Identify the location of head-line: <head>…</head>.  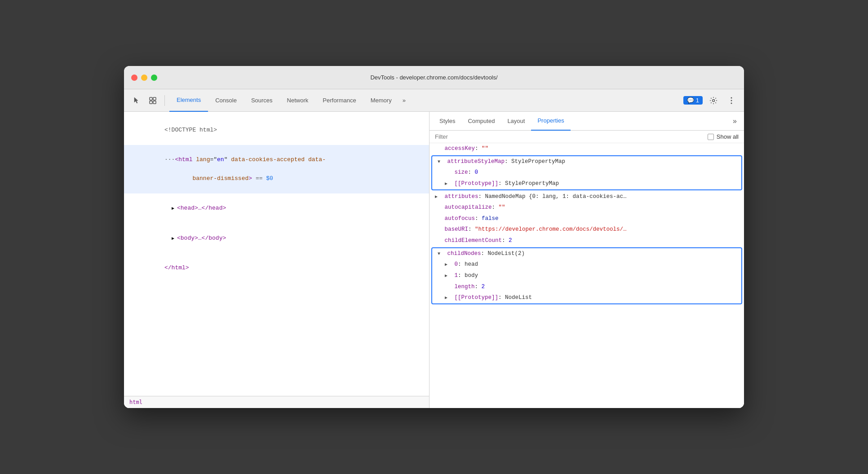
(277, 208).